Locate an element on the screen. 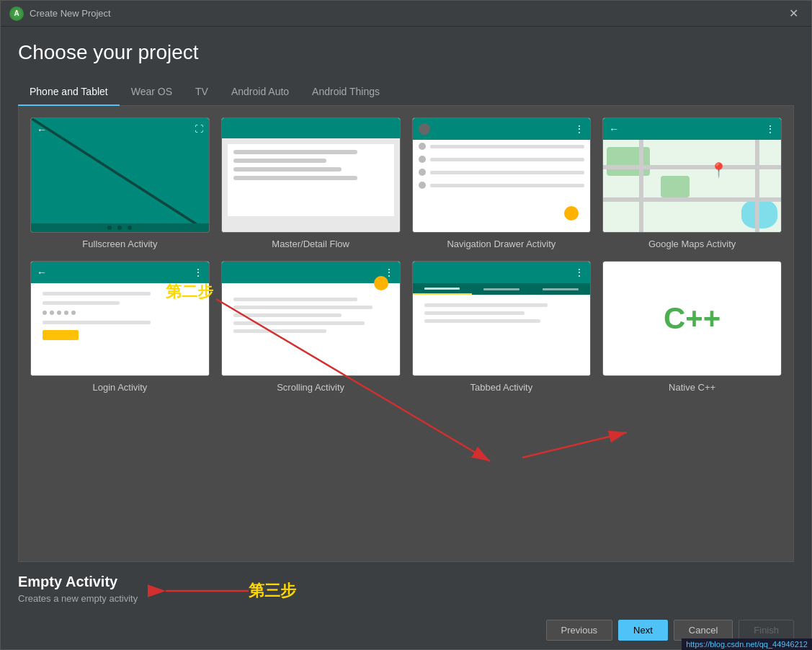 This screenshot has height=650, width=812. card-login: ← ⋮ is located at coordinates (120, 327).